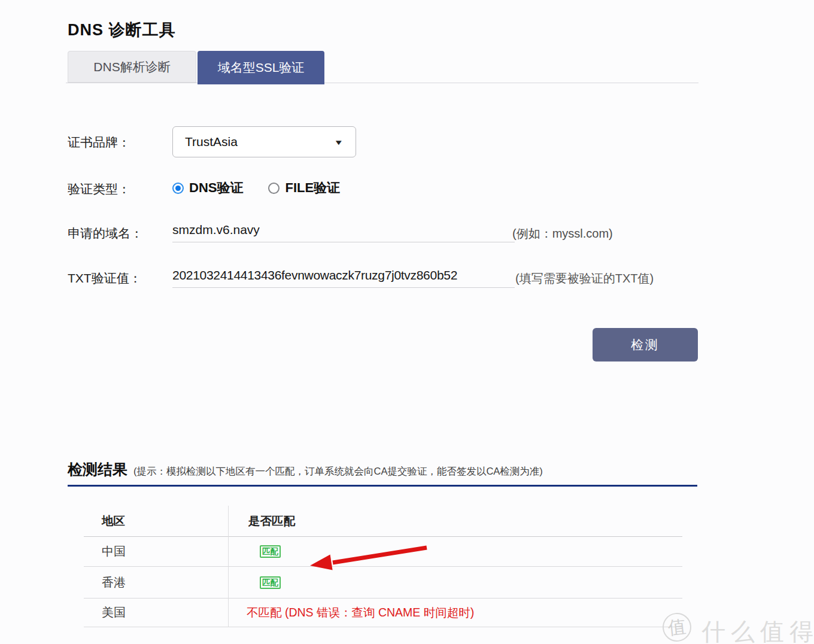 This screenshot has width=814, height=644. Describe the element at coordinates (360, 613) in the screenshot. I see `mismatch-status-text: 不匹配 (DNS 错误：查询 CNAME 时间超时)` at that location.